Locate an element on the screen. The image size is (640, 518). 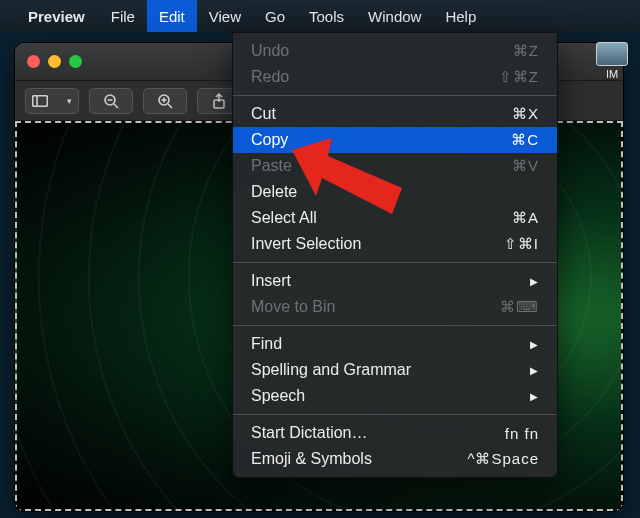
menu-item-undo: Undo⌘Z is located at coordinates (395, 51).